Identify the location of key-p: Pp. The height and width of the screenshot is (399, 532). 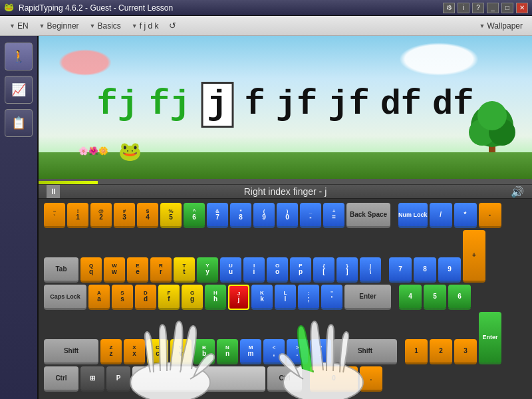
(301, 270).